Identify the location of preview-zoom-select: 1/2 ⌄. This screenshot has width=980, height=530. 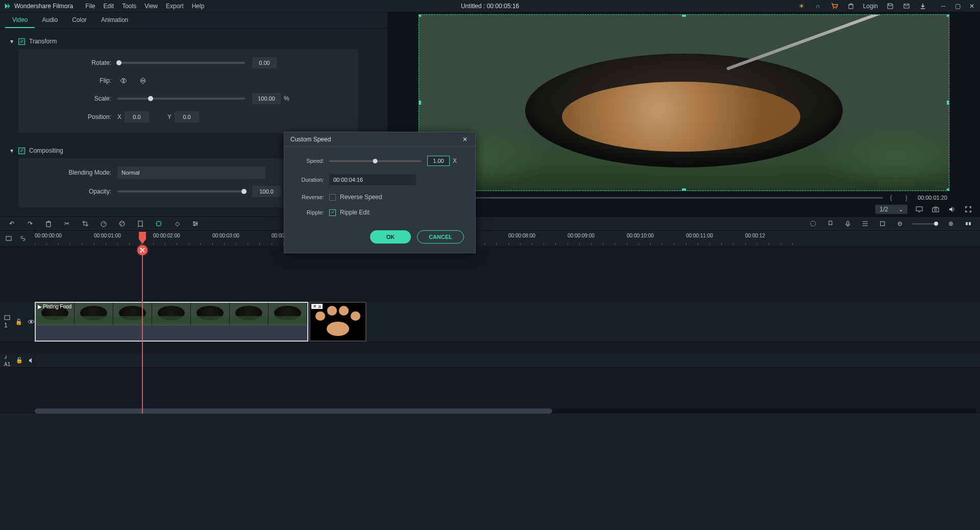
(891, 209).